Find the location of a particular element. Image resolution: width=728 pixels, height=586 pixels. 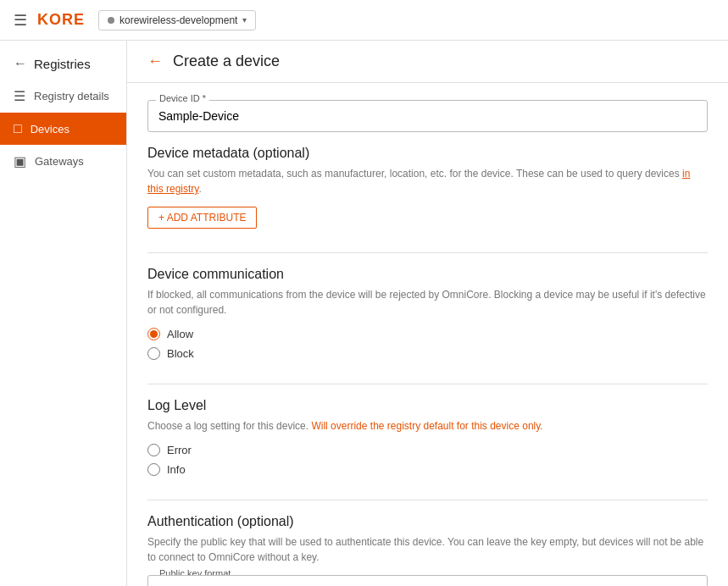

env-name: korewireless-development is located at coordinates (178, 20).